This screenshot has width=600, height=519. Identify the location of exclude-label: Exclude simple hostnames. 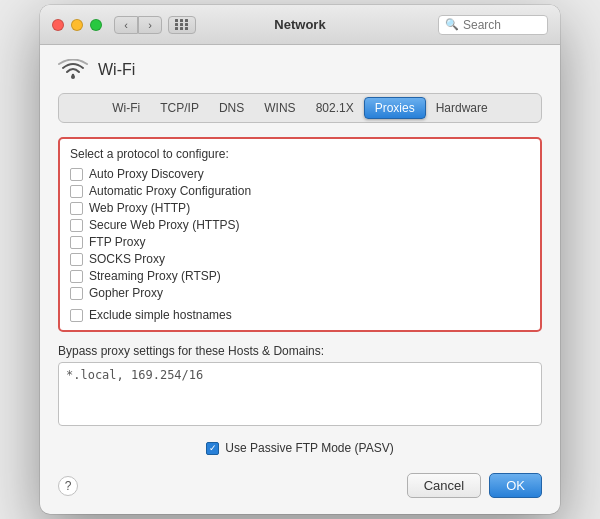
(160, 315).